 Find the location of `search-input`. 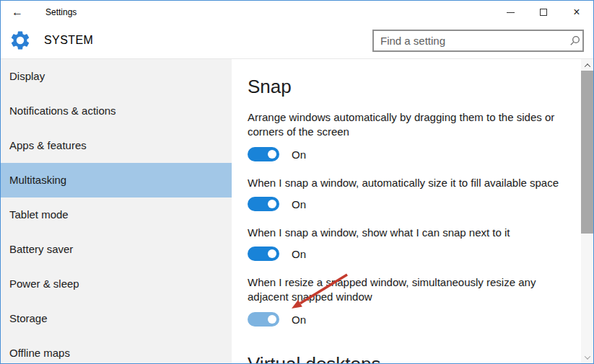

search-input is located at coordinates (471, 40).